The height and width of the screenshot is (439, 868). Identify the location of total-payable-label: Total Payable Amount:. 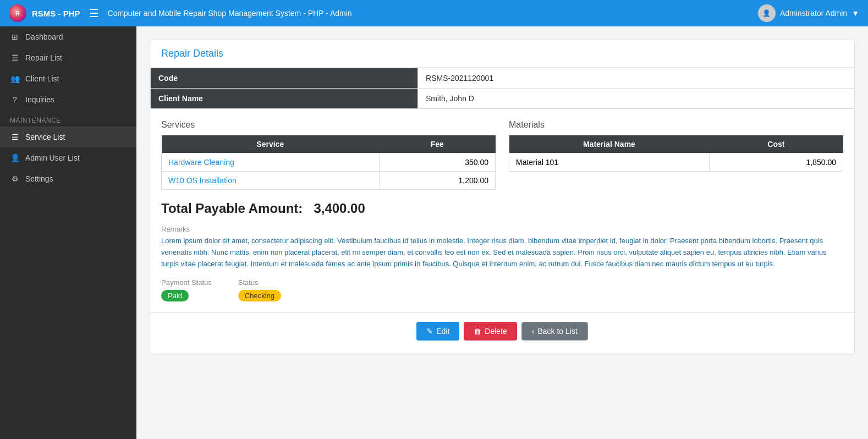
(232, 208).